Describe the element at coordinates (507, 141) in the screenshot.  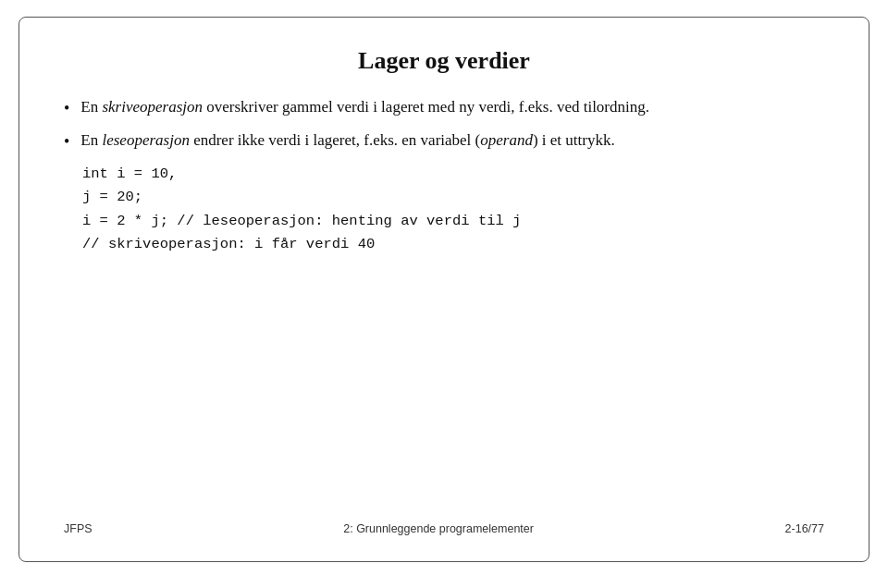
I see `italic-operand: operand` at that location.